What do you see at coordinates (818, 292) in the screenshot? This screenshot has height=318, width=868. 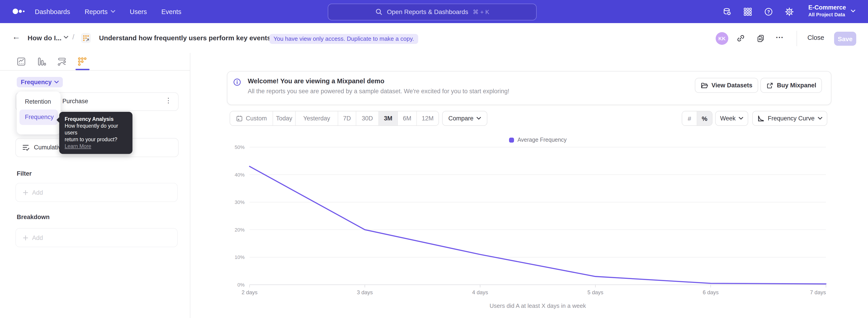 I see `x-axis-label: 7 days` at bounding box center [818, 292].